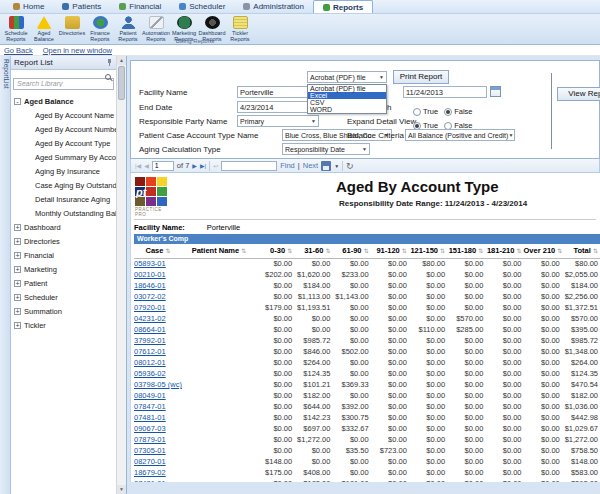  What do you see at coordinates (288, 166) in the screenshot?
I see `find-link: Find` at bounding box center [288, 166].